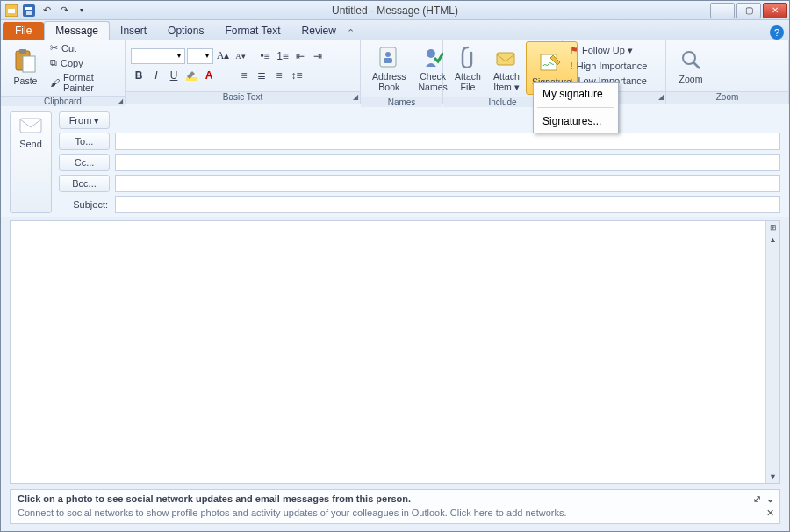 The image size is (790, 532). I want to click on paperclip-icon, so click(468, 57).